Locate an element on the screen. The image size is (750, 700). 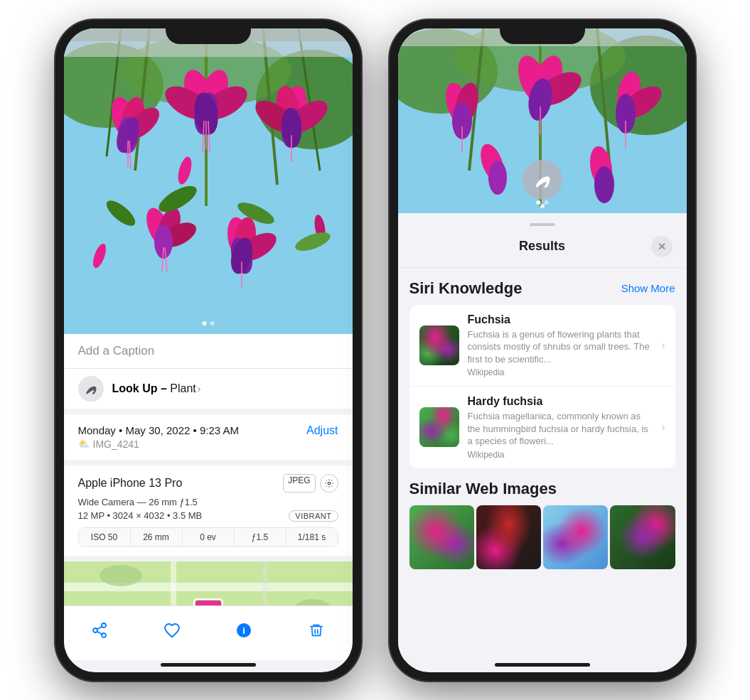
siri-dot is located at coordinates (542, 206).